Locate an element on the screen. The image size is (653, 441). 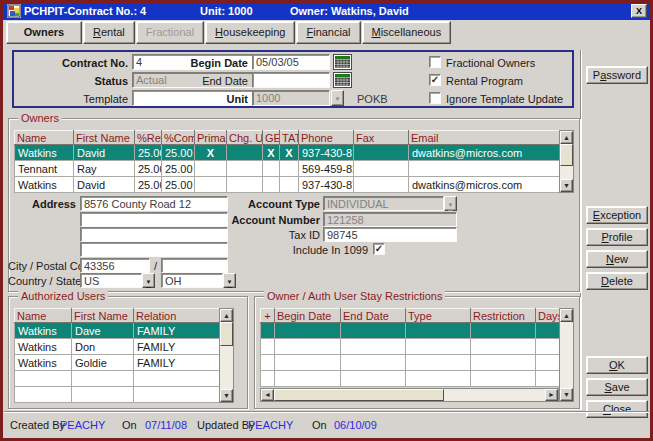
end-date-field is located at coordinates (291, 80).